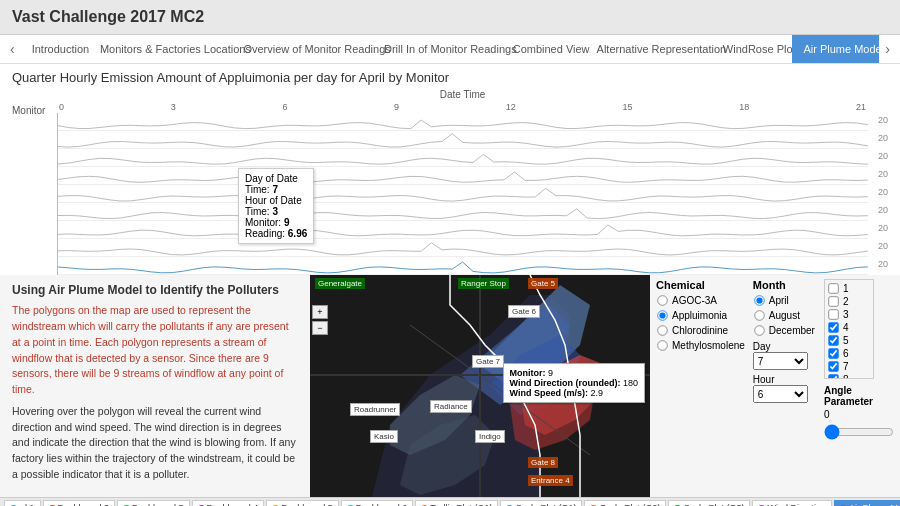  What do you see at coordinates (859, 432) in the screenshot?
I see `angle-slider` at bounding box center [859, 432].